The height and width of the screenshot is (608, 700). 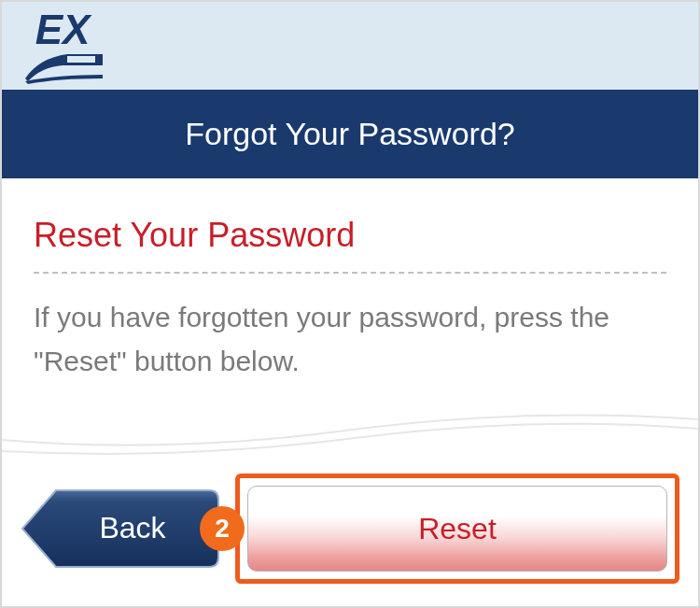 What do you see at coordinates (63, 67) in the screenshot?
I see `train-icon` at bounding box center [63, 67].